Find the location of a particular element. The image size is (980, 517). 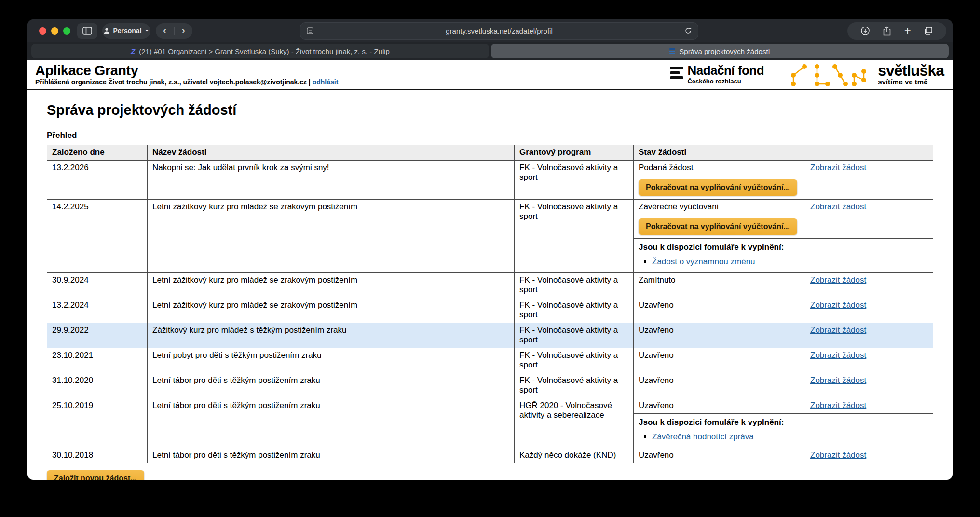

request-button-cell: Pokračovat na vyplňování vyúčtování... is located at coordinates (783, 188).